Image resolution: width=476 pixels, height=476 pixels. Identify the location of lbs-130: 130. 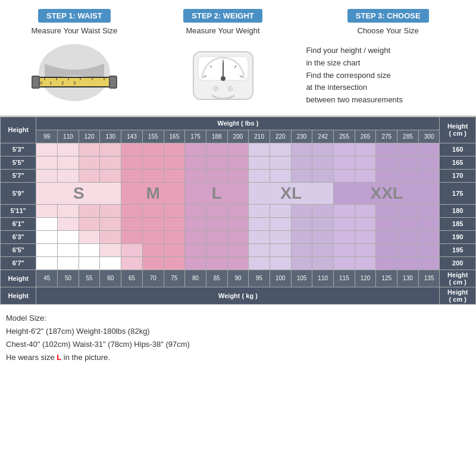
(111, 136).